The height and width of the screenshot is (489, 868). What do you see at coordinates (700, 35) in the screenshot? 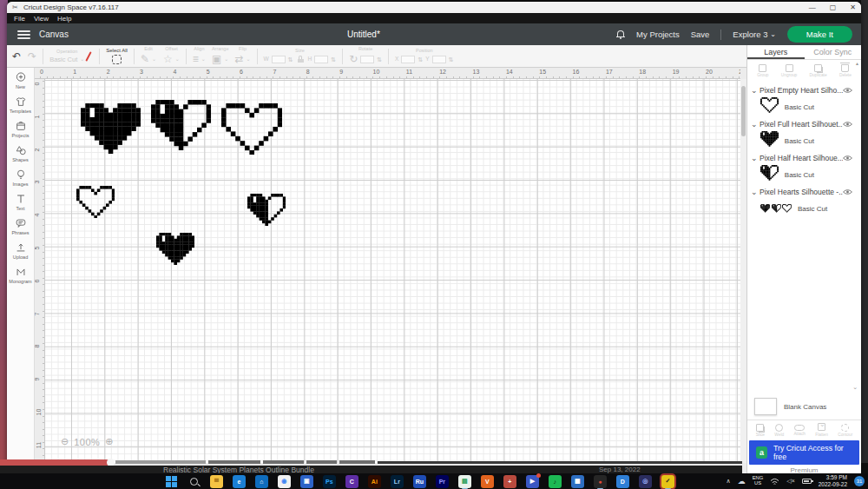
I see `save-link: Save` at bounding box center [700, 35].